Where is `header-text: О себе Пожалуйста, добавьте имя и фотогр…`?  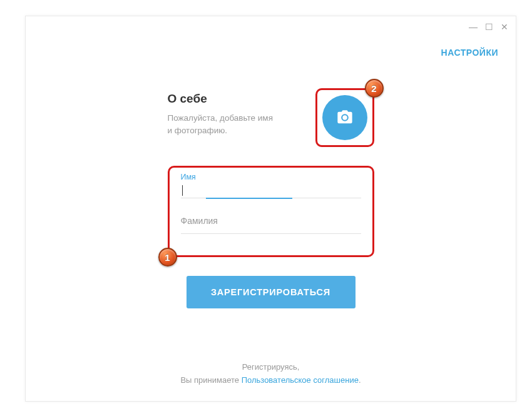 header-text: О себе Пожалуйста, добавьте имя и фотогр… is located at coordinates (239, 113).